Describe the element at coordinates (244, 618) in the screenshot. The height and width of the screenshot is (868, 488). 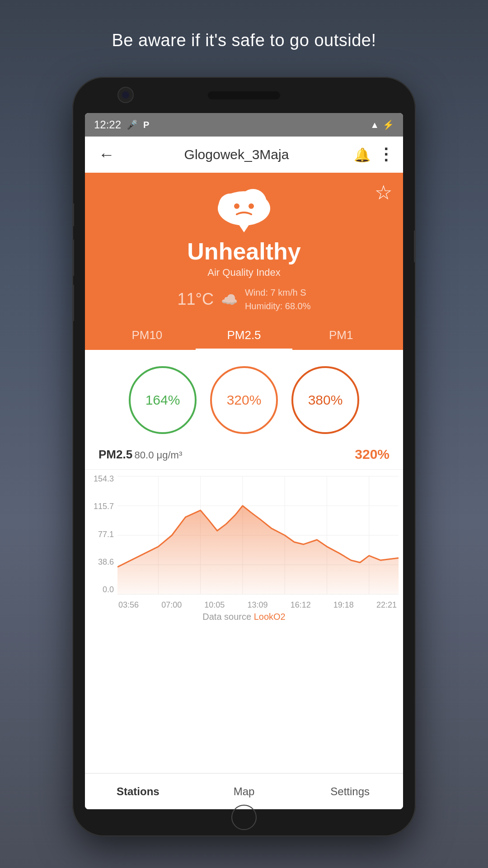
I see `data-source: Data source LookO2` at that location.